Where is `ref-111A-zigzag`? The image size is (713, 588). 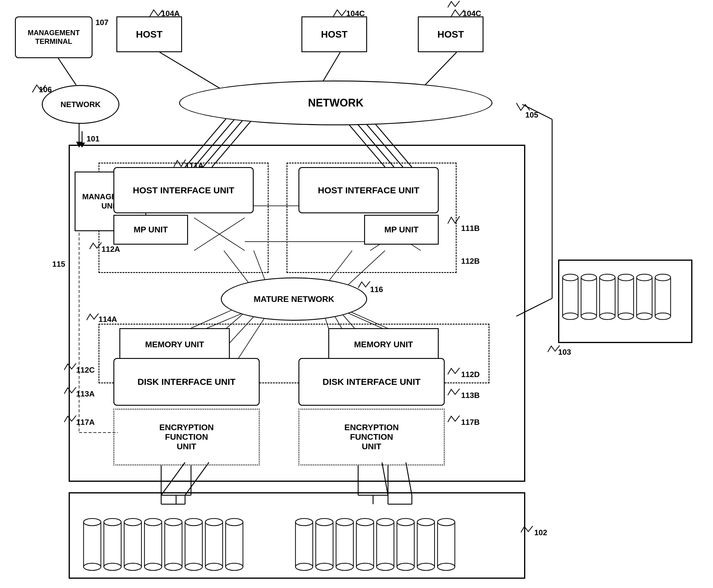
ref-111A-zigzag is located at coordinates (181, 163).